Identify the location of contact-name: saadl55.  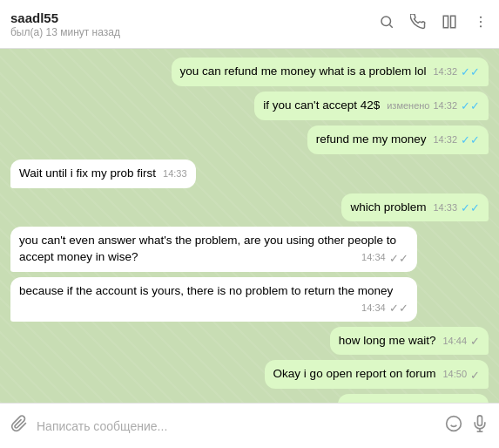
(195, 17).